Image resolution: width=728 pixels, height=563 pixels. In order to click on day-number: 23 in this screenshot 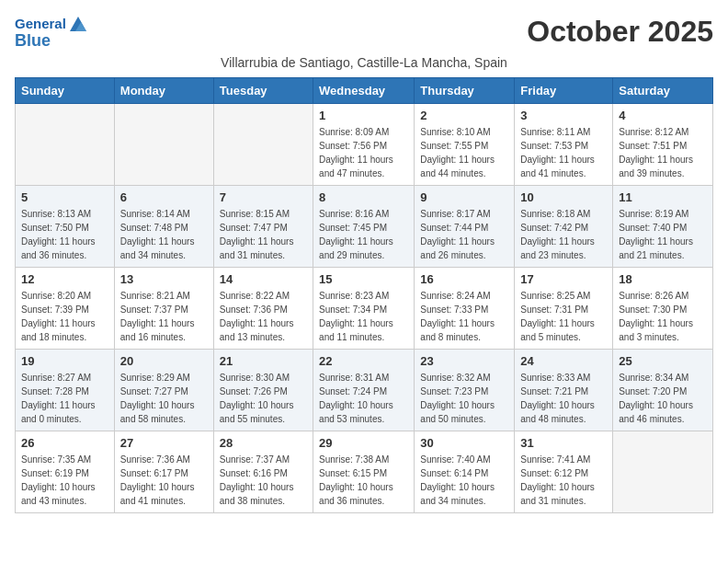, I will do `click(464, 361)`.